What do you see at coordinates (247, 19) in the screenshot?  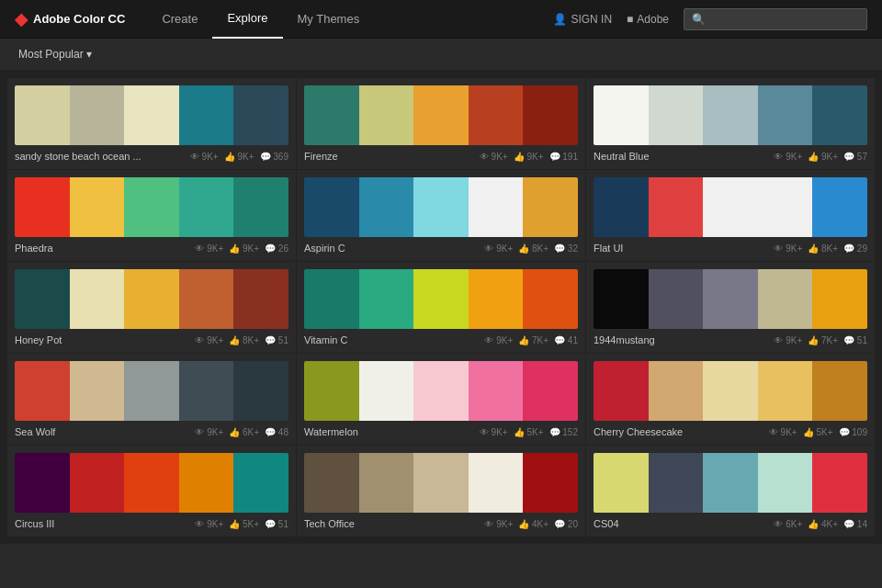 I see `nav-explore: Explore` at bounding box center [247, 19].